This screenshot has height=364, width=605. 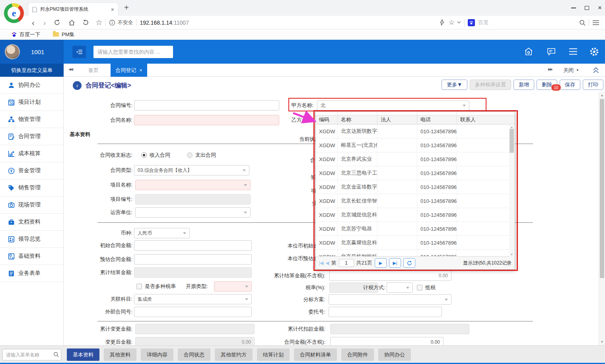 I want to click on page-number-input, so click(x=346, y=263).